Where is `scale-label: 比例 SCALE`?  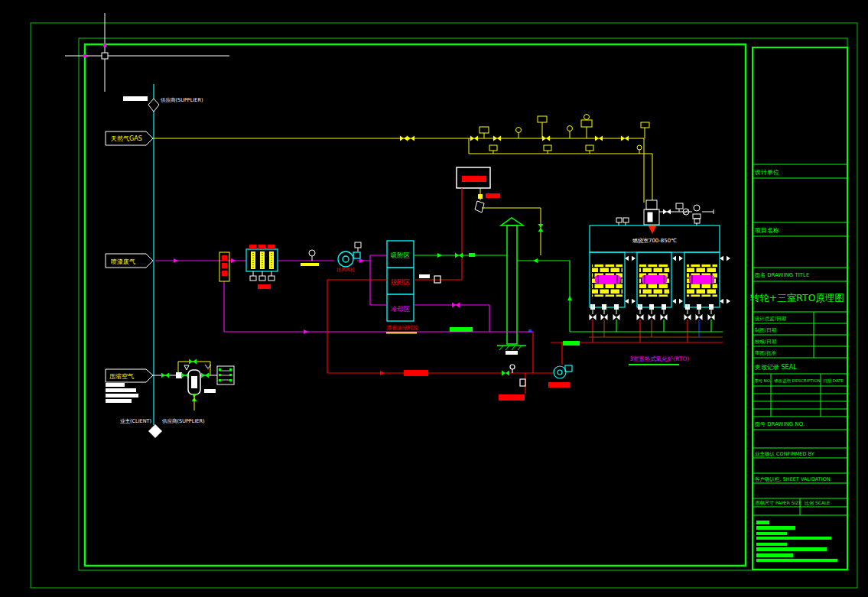
scale-label: 比例 SCALE is located at coordinates (817, 503).